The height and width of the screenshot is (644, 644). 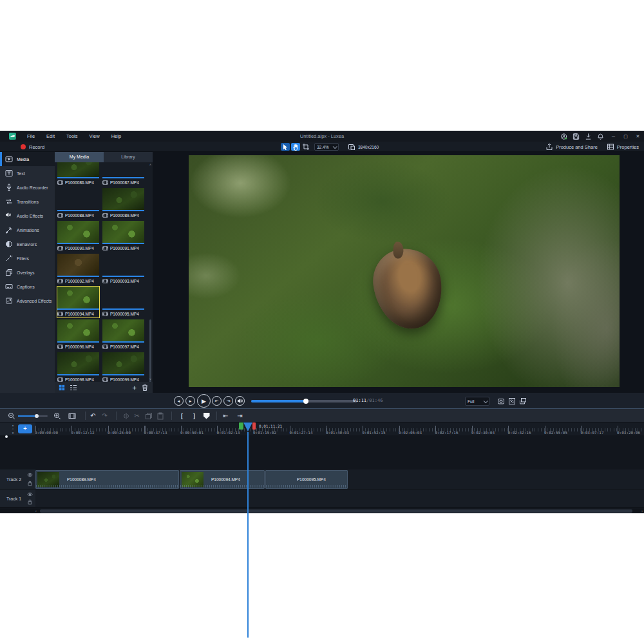 I want to click on add-media-icon: +, so click(x=135, y=388).